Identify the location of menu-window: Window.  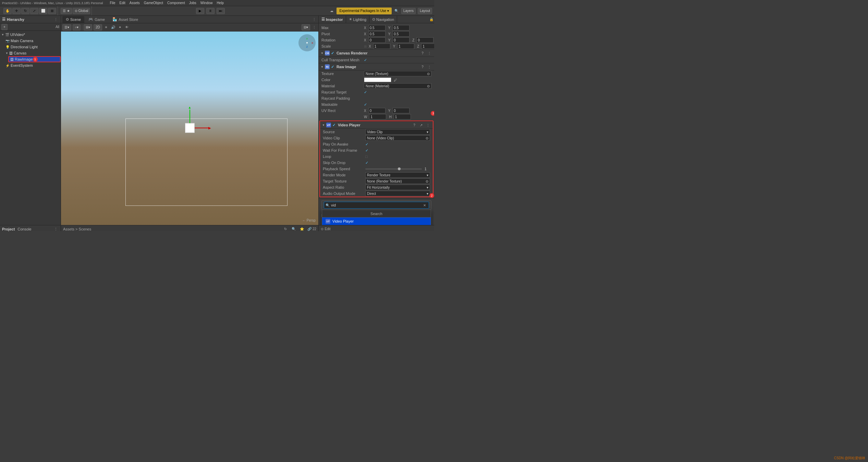
(207, 3).